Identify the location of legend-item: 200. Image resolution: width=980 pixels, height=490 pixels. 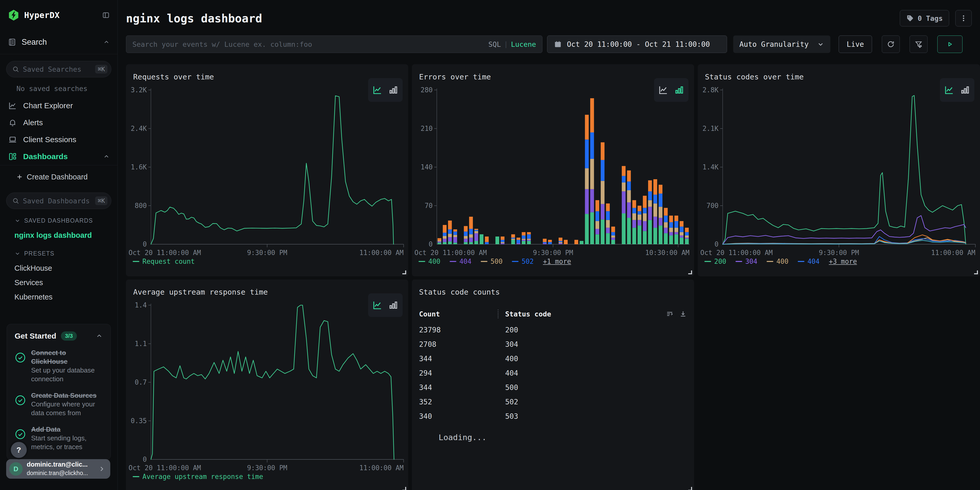
(715, 261).